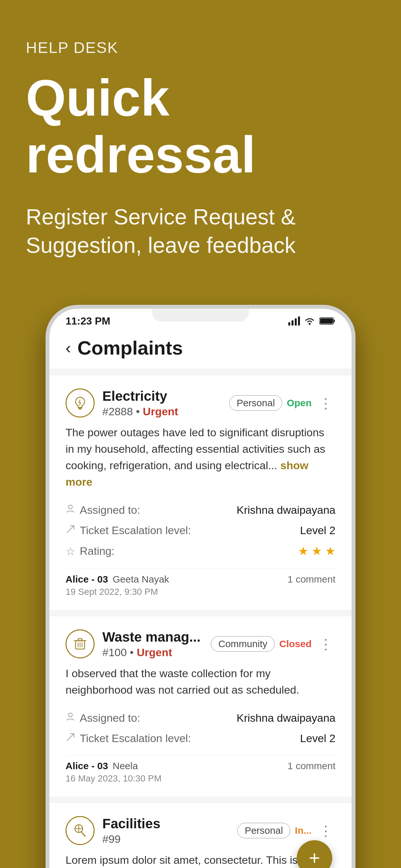 The height and width of the screenshot is (868, 401). What do you see at coordinates (201, 831) in the screenshot?
I see `card-header-facilities: Facilities #99 Personal In... ⋮` at bounding box center [201, 831].